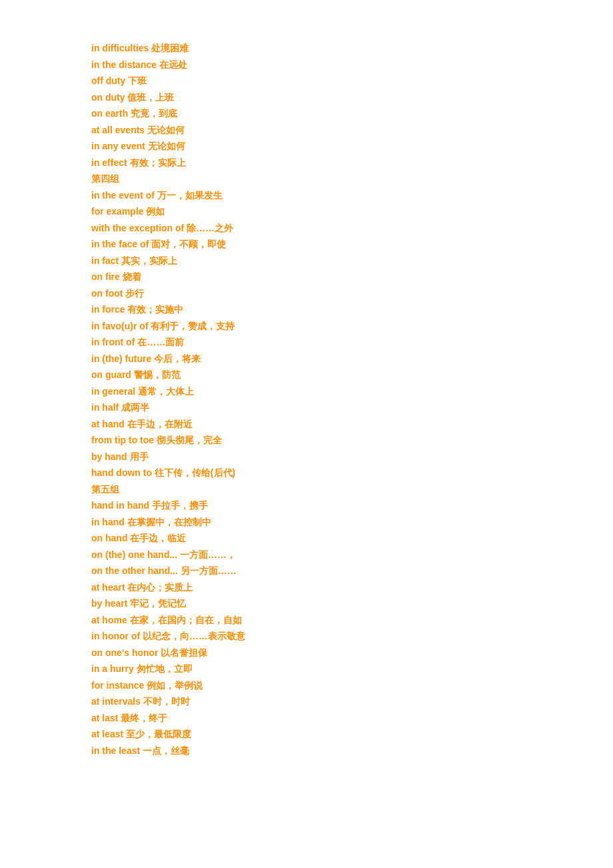 This screenshot has width=613, height=868. Describe the element at coordinates (306, 65) in the screenshot. I see `phrase-line: in the distance 在远处` at that location.